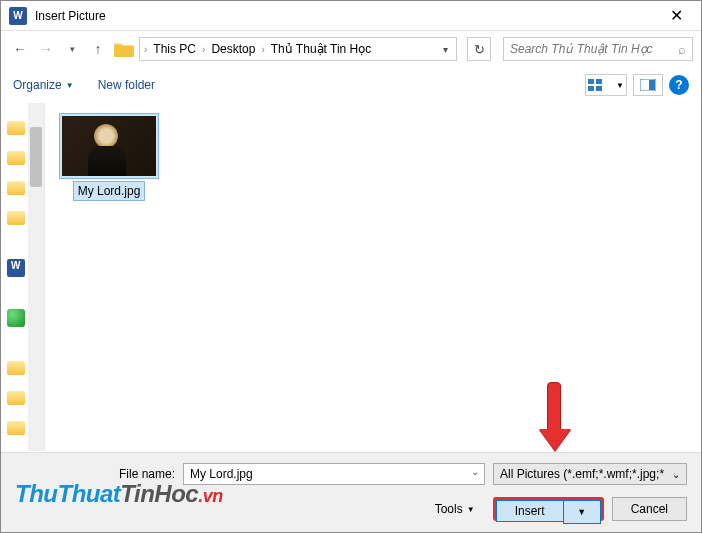  Describe the element at coordinates (530, 511) in the screenshot. I see `insert-button: Insert` at that location.